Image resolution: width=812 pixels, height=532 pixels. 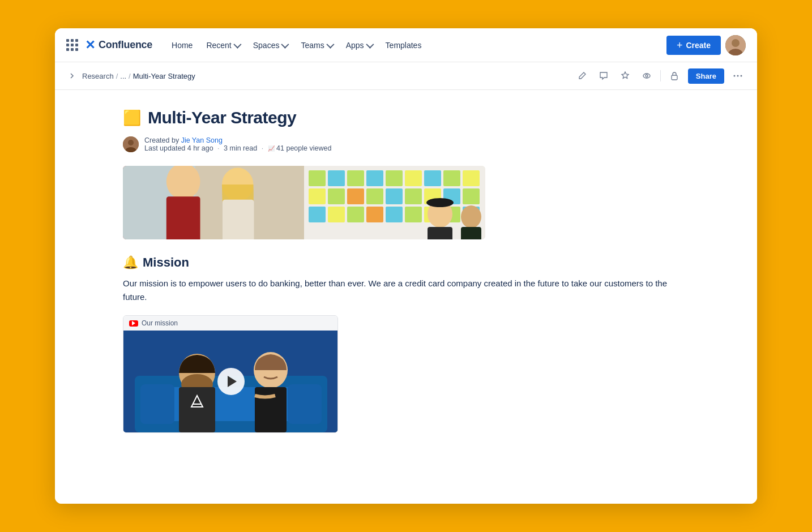 I want to click on user-avatar, so click(x=736, y=45).